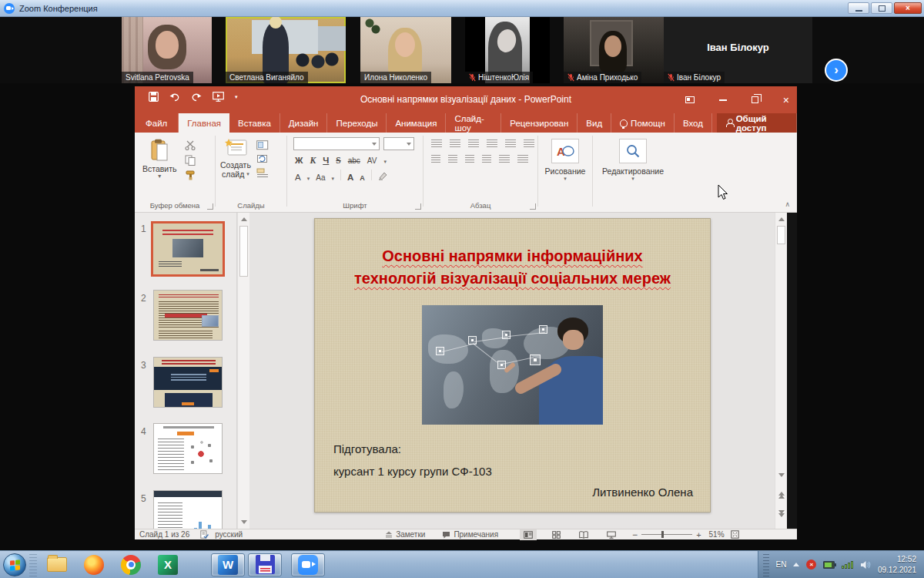 Image resolution: width=924 pixels, height=578 pixels. Describe the element at coordinates (320, 177) in the screenshot. I see `change-case-button: Аа` at that location.